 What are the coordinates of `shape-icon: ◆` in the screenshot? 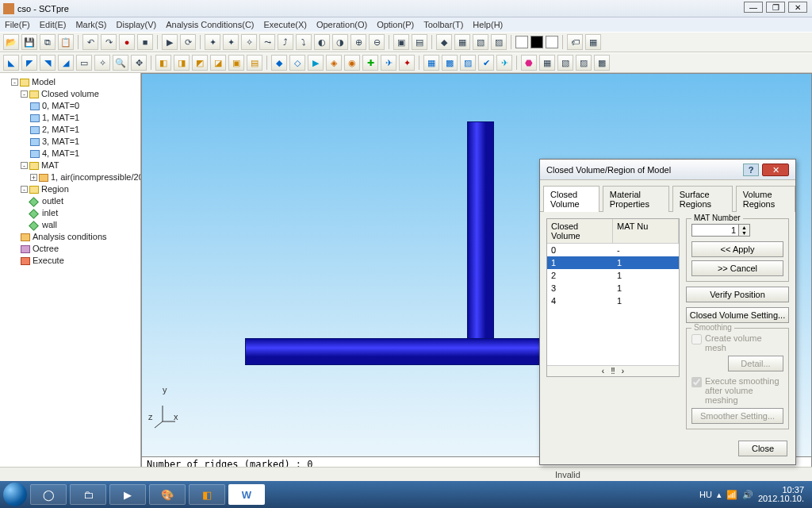 It's located at (279, 63).